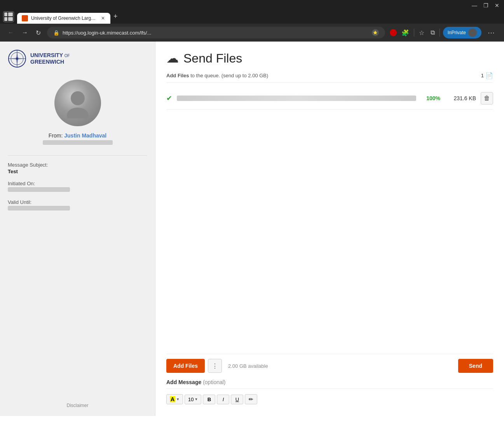 Image resolution: width=504 pixels, height=421 pixels. What do you see at coordinates (216, 33) in the screenshot?
I see `url-text: https://uog.login-uk.mimecast.com/lfs/..…` at bounding box center [216, 33].